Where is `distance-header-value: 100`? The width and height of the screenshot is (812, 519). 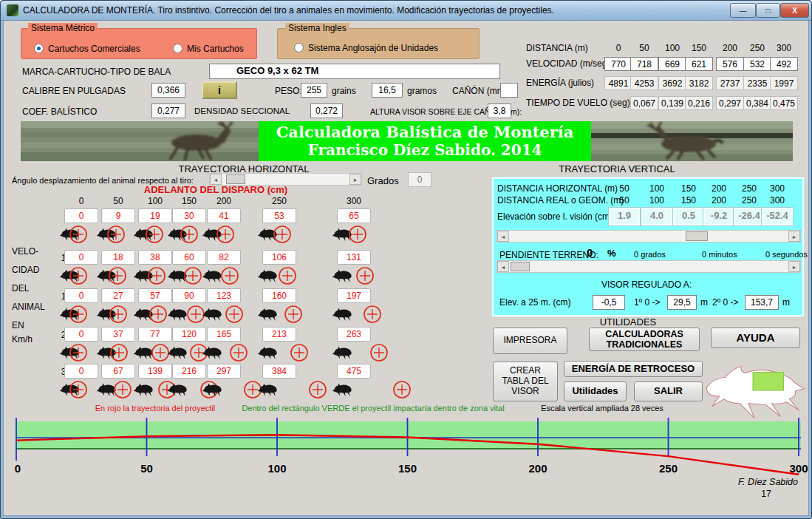 distance-header-value: 100 is located at coordinates (672, 48).